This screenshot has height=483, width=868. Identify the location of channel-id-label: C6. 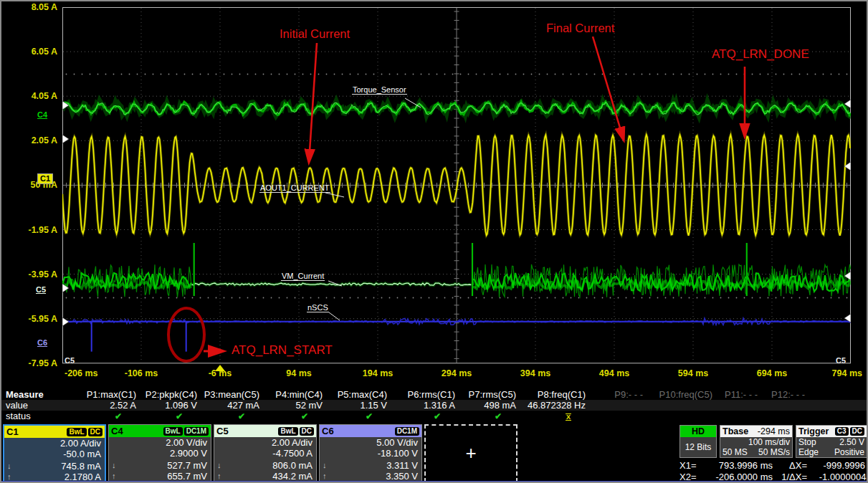
(328, 431).